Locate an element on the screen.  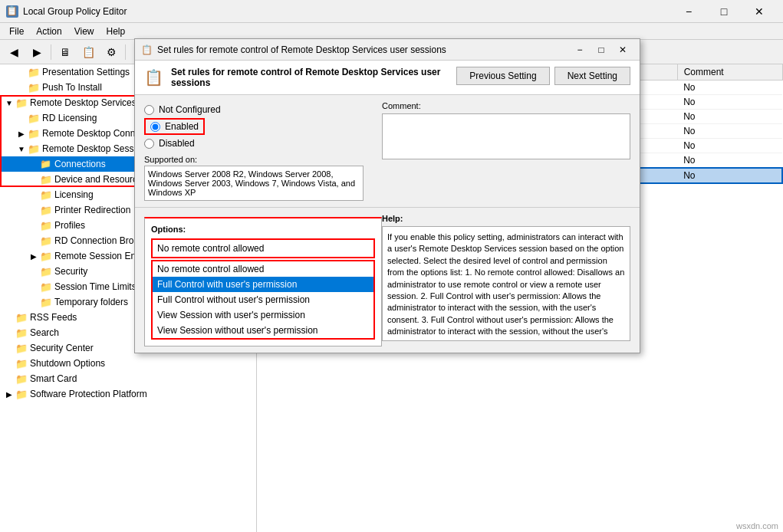
radio-disabled is located at coordinates (149, 144).